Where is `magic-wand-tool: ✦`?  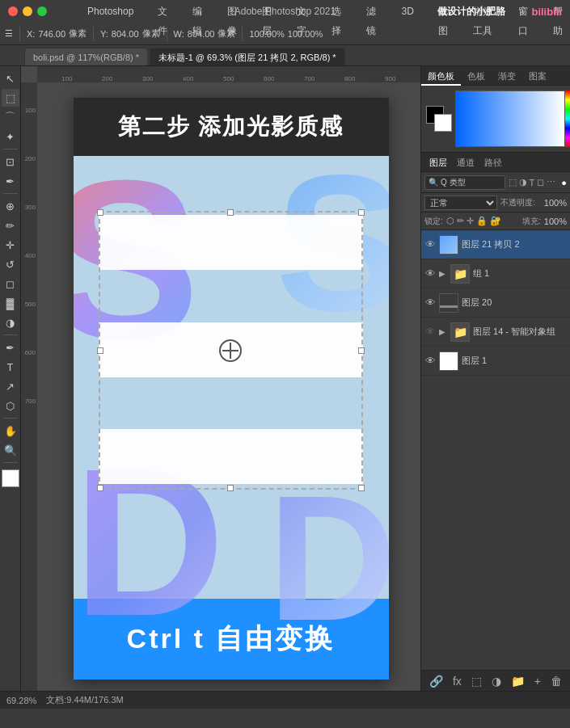
magic-wand-tool: ✦ is located at coordinates (11, 137).